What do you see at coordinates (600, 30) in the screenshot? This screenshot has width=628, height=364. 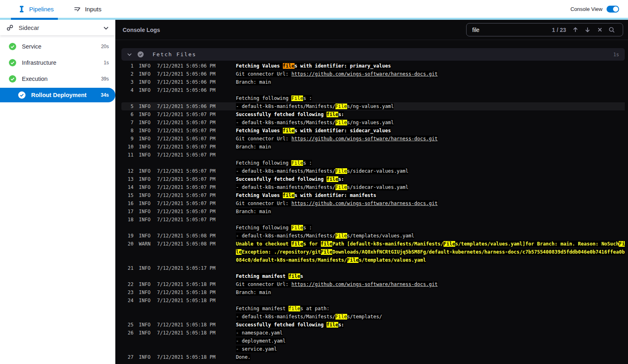 I see `clear-search-button` at bounding box center [600, 30].